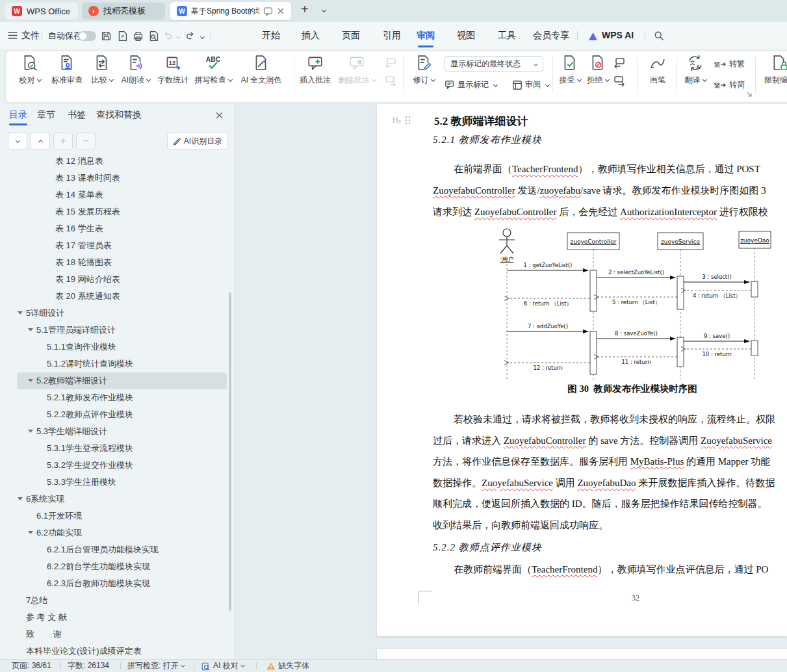 The height and width of the screenshot is (672, 787). Describe the element at coordinates (203, 36) in the screenshot. I see `redo-caret-icon` at that location.